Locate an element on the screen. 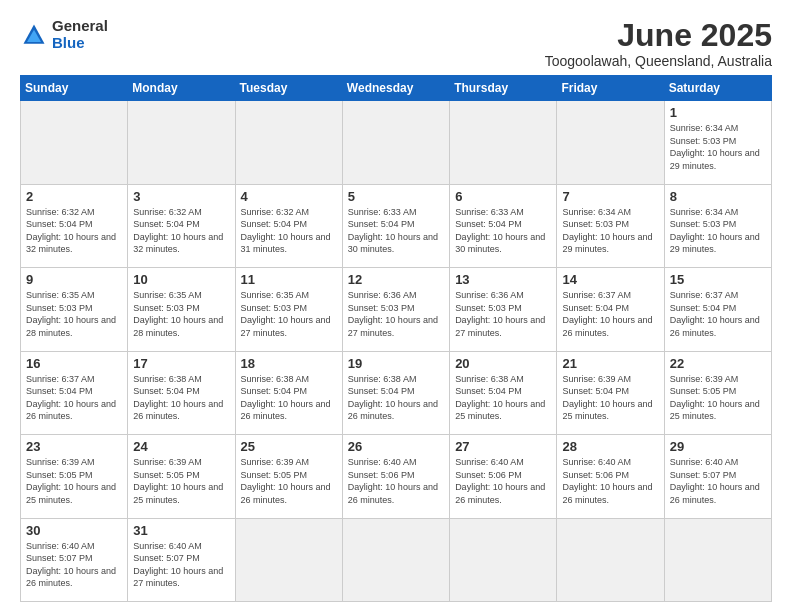 The height and width of the screenshot is (612, 792). calendar-cell: 21Sunrise: 6:39 AMSunset: 5:04 PMDayligh… is located at coordinates (610, 392).